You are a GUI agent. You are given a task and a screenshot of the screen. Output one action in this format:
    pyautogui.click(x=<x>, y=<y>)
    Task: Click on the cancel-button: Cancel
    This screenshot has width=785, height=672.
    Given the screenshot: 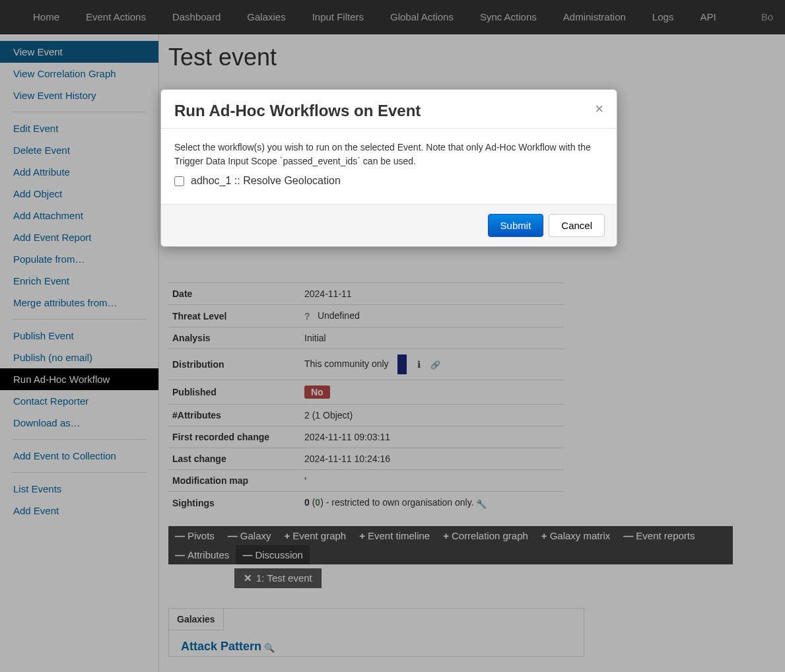 What is the action you would take?
    pyautogui.click(x=577, y=226)
    